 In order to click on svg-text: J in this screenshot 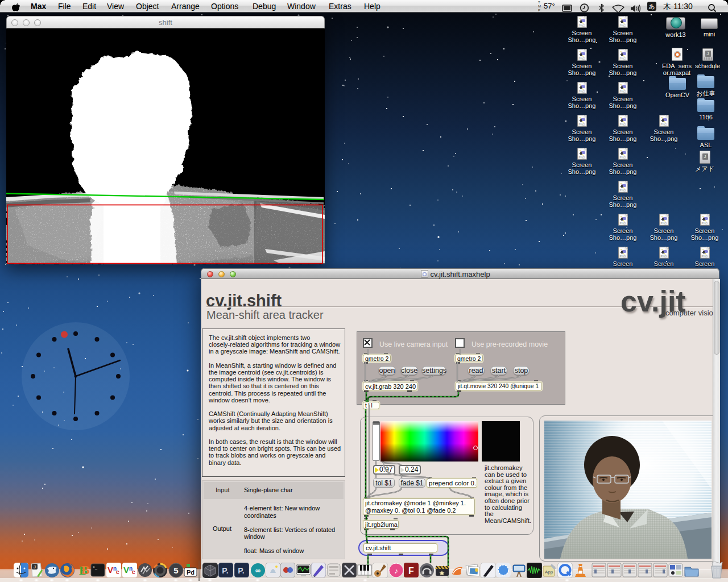, I will do `click(35, 567)`.